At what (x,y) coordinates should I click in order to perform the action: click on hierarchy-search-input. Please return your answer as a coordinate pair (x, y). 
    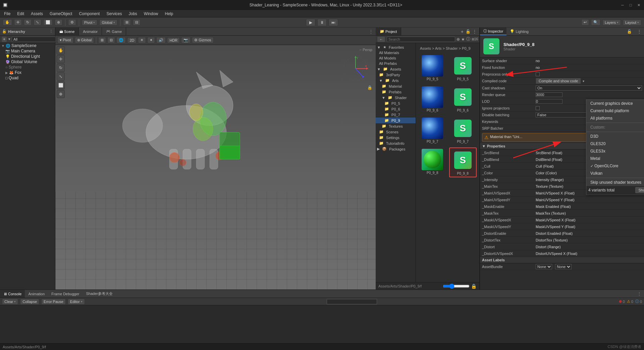
    Looking at the image, I should click on (37, 39).